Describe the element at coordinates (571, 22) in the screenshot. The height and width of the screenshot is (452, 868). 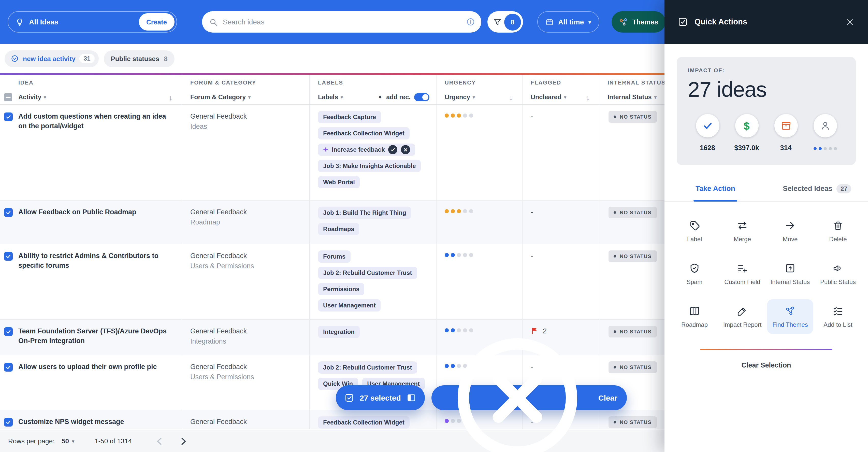
I see `time-range-label: All time` at that location.